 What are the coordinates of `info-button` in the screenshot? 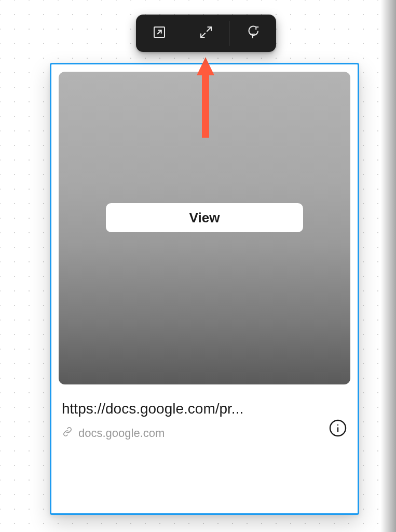 It's located at (338, 428).